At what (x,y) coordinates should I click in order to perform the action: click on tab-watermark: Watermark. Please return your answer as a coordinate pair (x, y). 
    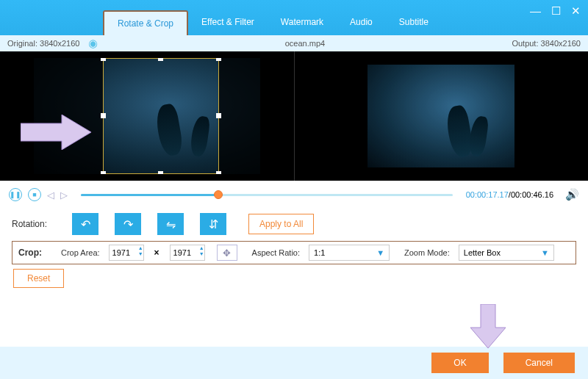
    Looking at the image, I should click on (302, 23).